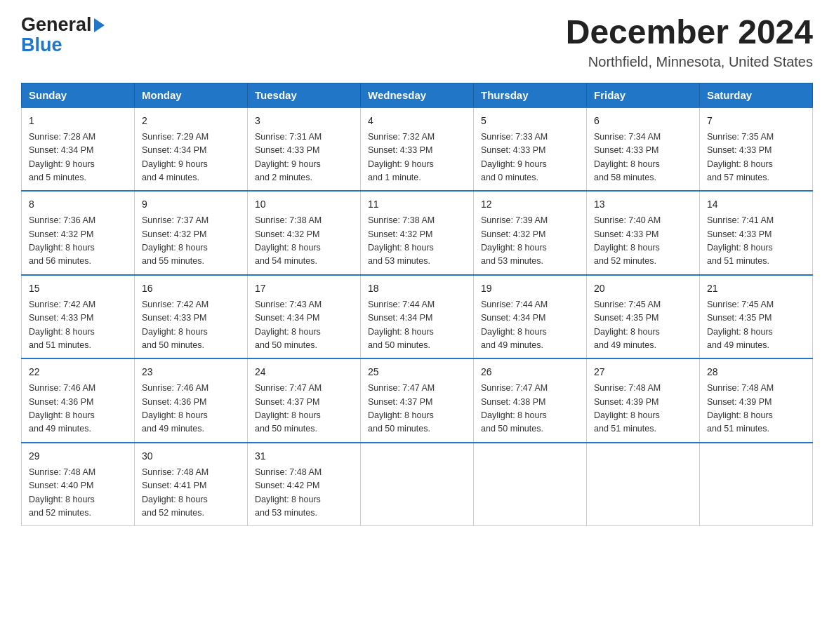 Image resolution: width=834 pixels, height=644 pixels. What do you see at coordinates (79, 317) in the screenshot?
I see `day-cell: 15 Sunrise: 7:42 AMSunset: 4:33 PMDaylig…` at bounding box center [79, 317].